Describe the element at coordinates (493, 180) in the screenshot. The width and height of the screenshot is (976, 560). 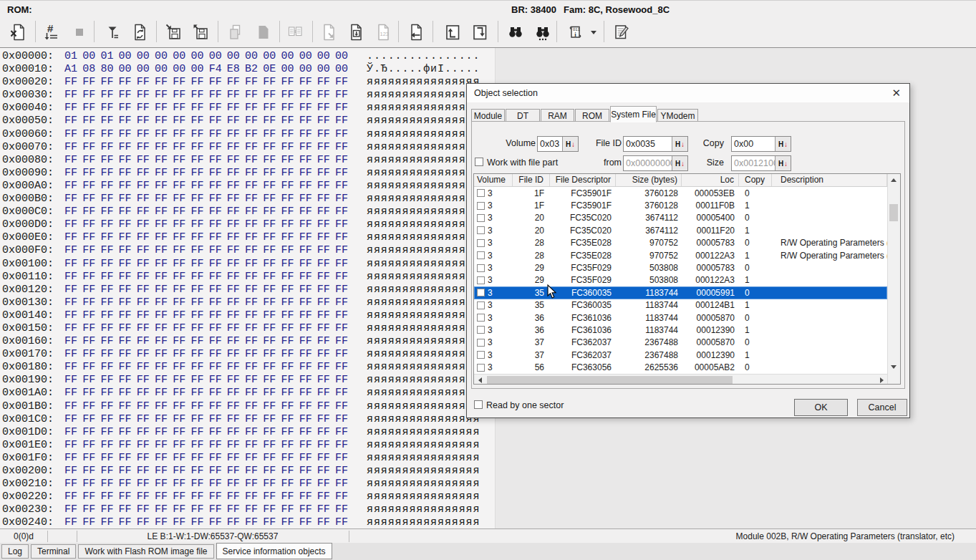
I see `column-header-volume: Volume` at that location.